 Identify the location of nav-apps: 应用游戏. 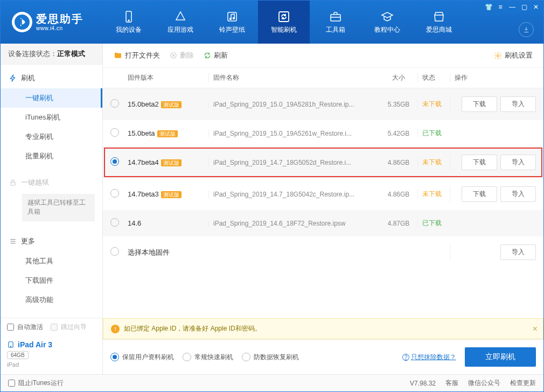
(180, 22).